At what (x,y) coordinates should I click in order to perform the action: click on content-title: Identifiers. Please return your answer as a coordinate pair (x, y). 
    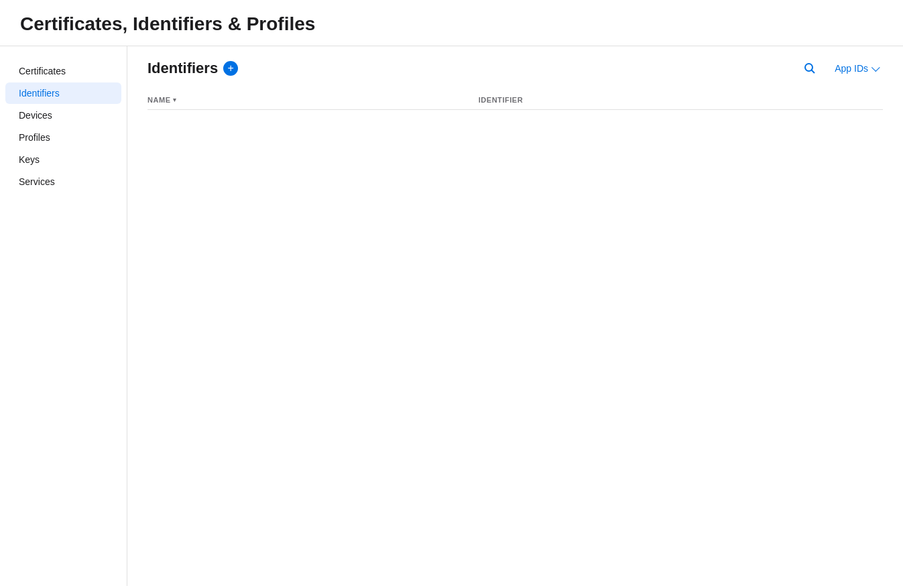
    Looking at the image, I should click on (182, 68).